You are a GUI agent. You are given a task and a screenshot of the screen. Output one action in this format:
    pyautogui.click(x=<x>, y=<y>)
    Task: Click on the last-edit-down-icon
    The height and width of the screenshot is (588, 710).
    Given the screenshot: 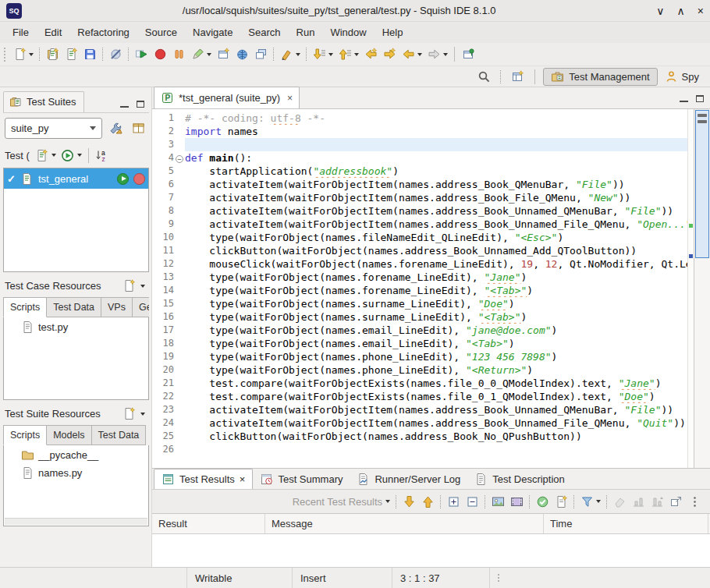 What is the action you would take?
    pyautogui.click(x=319, y=55)
    